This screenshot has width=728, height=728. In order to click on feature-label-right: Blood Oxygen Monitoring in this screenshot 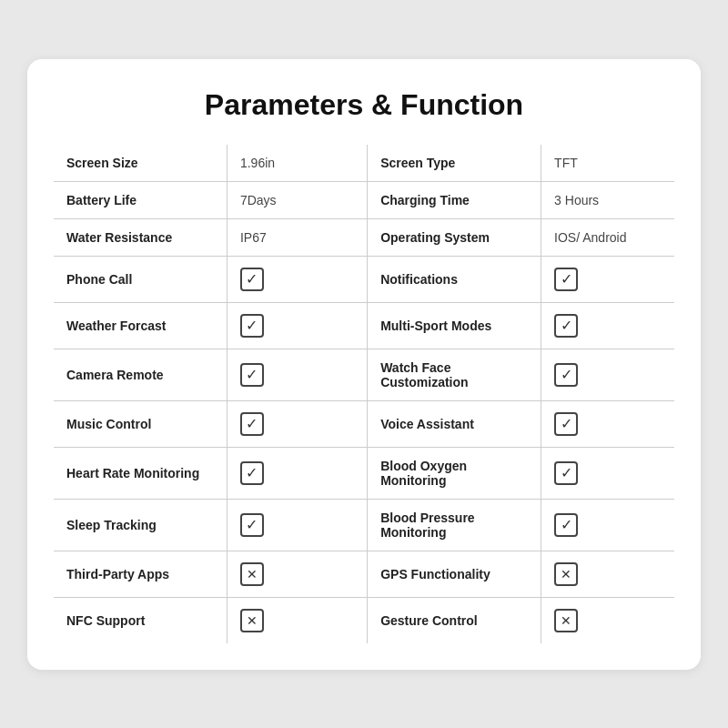, I will do `click(455, 473)`.